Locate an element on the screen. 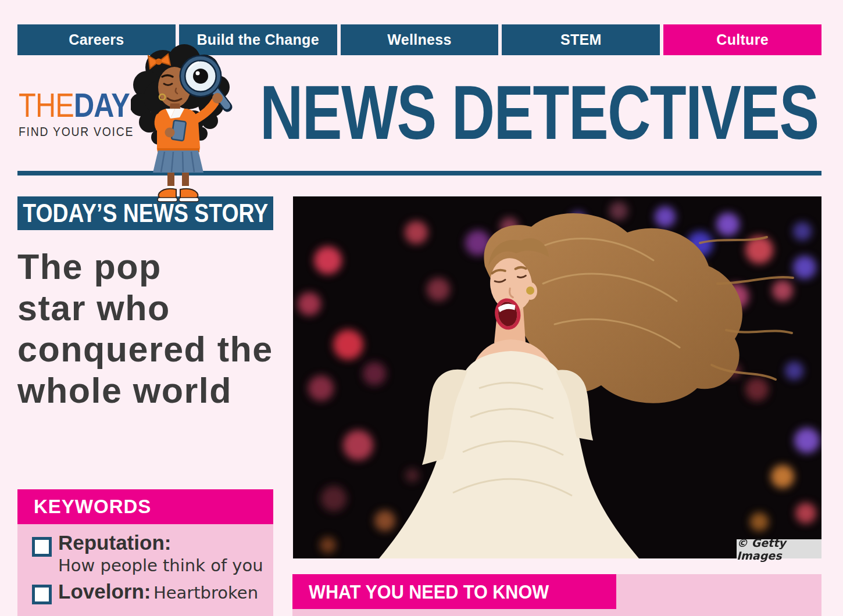 The height and width of the screenshot is (616, 843). left-leg is located at coordinates (171, 180).